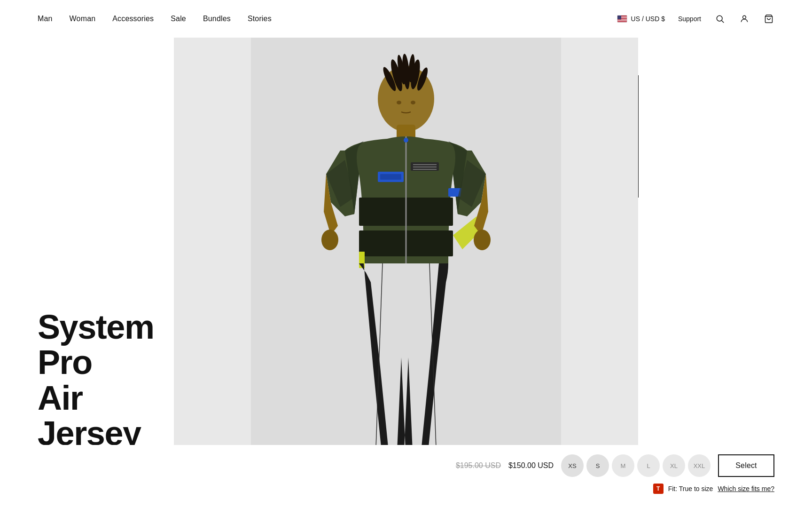  I want to click on fit-badge: T, so click(658, 489).